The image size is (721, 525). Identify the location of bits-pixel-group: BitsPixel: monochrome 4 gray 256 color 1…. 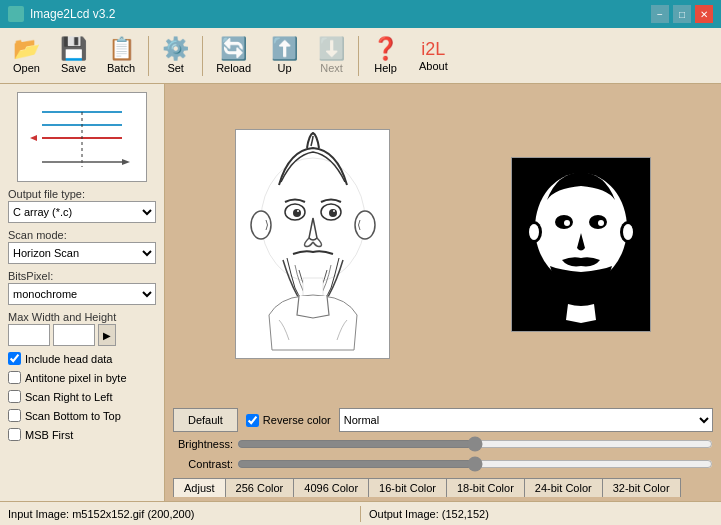
(82, 288).